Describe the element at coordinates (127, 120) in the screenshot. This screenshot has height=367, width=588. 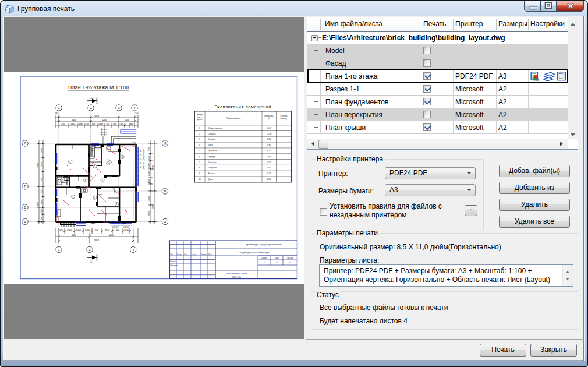
I see `svg-text: 1550` at that location.